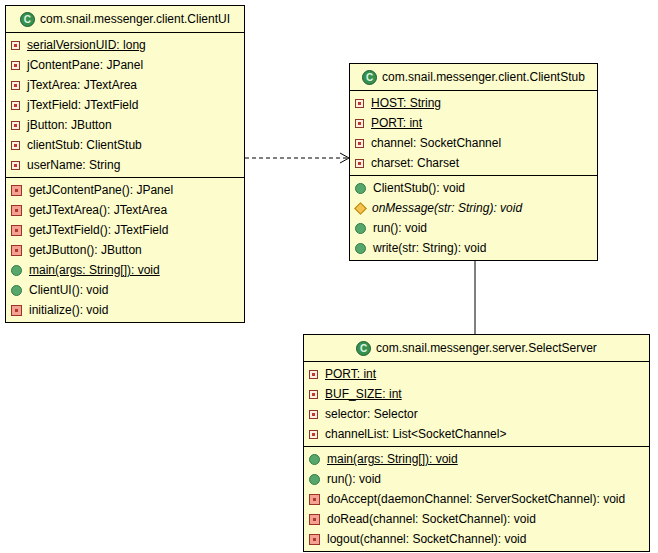 This screenshot has width=658, height=553. What do you see at coordinates (125, 104) in the screenshot?
I see `fields-compartment: serialVersionUID: longjContentPane: JPan…` at bounding box center [125, 104].